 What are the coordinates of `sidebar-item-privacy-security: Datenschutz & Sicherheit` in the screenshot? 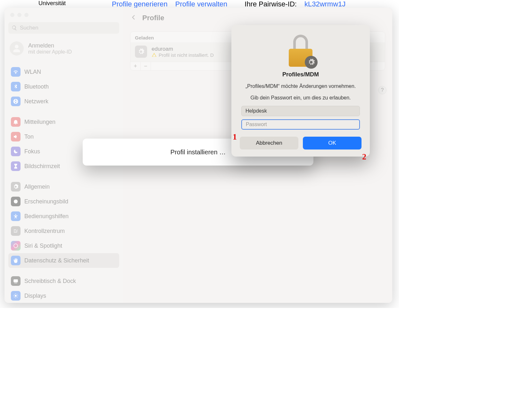 It's located at (64, 261).